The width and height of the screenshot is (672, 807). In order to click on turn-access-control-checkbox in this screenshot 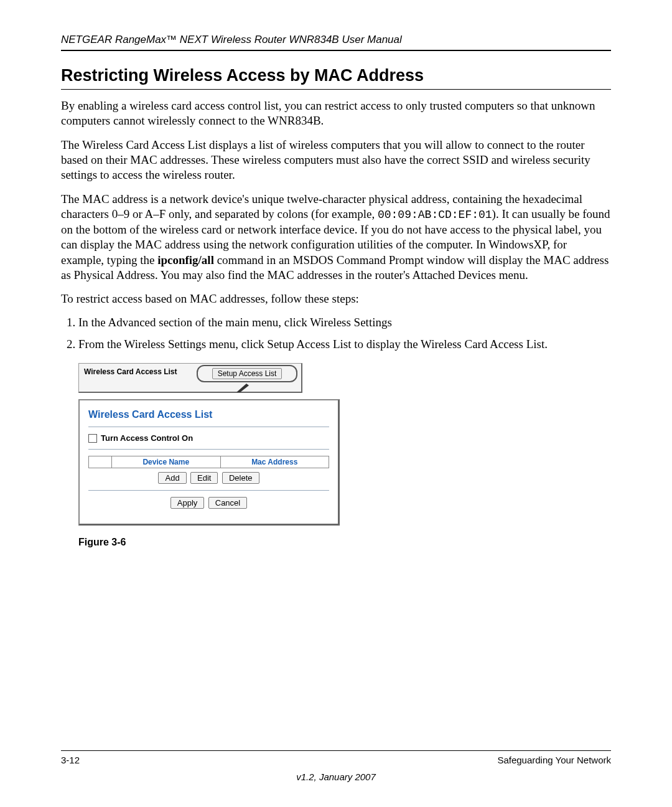, I will do `click(93, 438)`.